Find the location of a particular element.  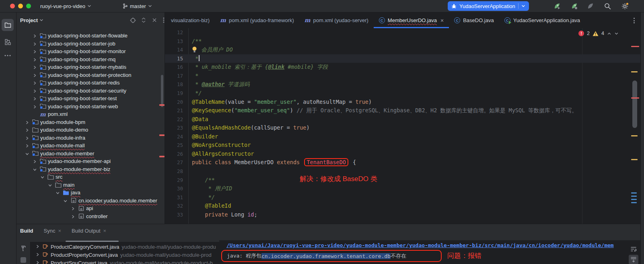

code-line-16: 16 * uk_mobile 索引：基于 {@link #mobile} 字段 is located at coordinates (403, 67).